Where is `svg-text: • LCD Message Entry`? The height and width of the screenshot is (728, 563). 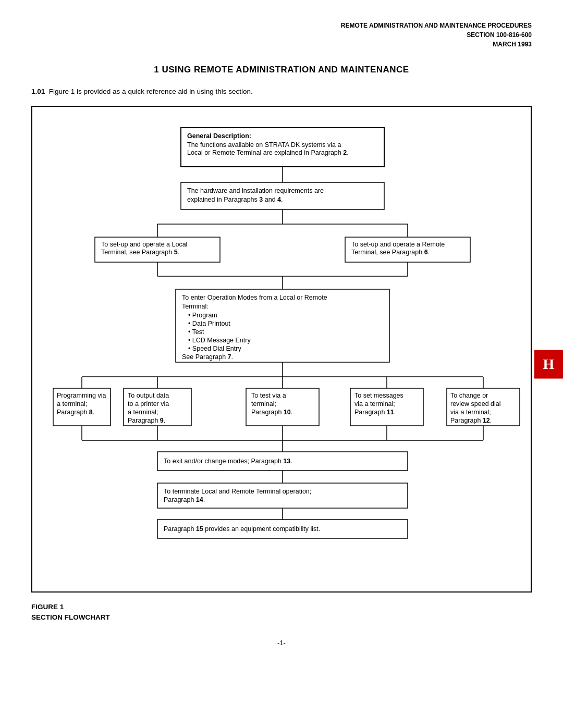 svg-text: • LCD Message Entry is located at coordinates (219, 340).